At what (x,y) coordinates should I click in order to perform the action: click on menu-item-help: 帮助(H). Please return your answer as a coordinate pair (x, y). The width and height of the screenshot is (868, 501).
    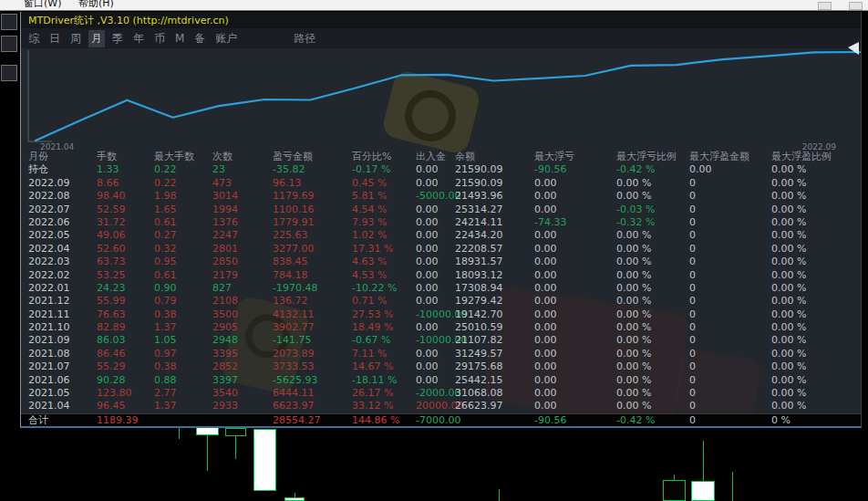
    Looking at the image, I should click on (97, 5).